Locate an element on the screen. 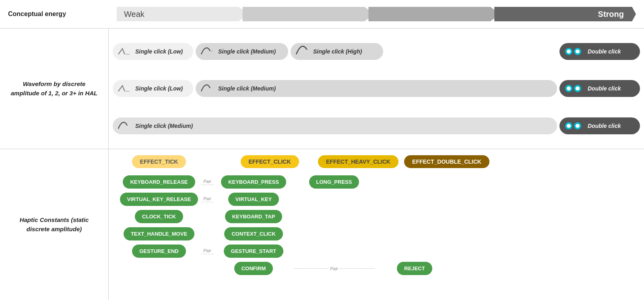  effect-tick-pill: EFFECT_TICK is located at coordinates (159, 162).